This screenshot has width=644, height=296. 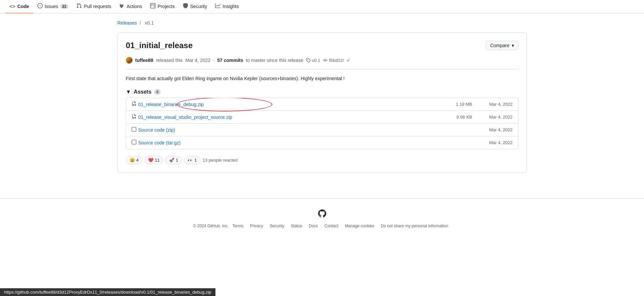 What do you see at coordinates (230, 60) in the screenshot?
I see `commits-link: 57 commits` at bounding box center [230, 60].